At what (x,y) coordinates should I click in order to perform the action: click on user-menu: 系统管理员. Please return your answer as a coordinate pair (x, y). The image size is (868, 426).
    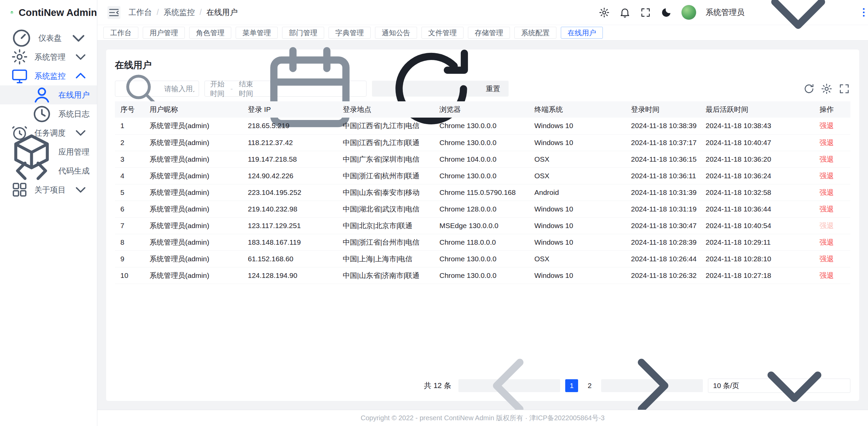
    Looking at the image, I should click on (777, 32).